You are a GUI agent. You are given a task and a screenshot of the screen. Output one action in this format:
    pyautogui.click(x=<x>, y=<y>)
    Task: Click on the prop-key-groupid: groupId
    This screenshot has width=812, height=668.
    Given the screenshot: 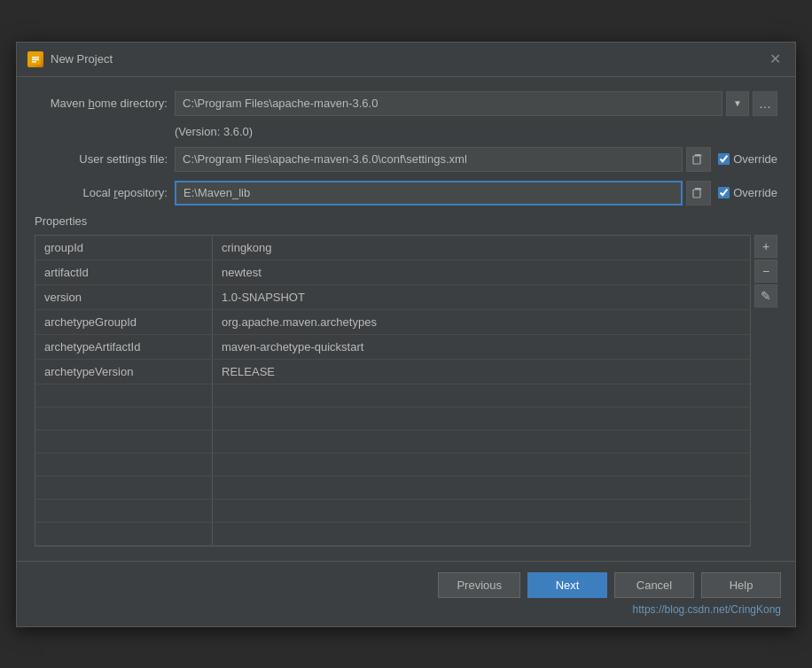 What is the action you would take?
    pyautogui.click(x=124, y=248)
    